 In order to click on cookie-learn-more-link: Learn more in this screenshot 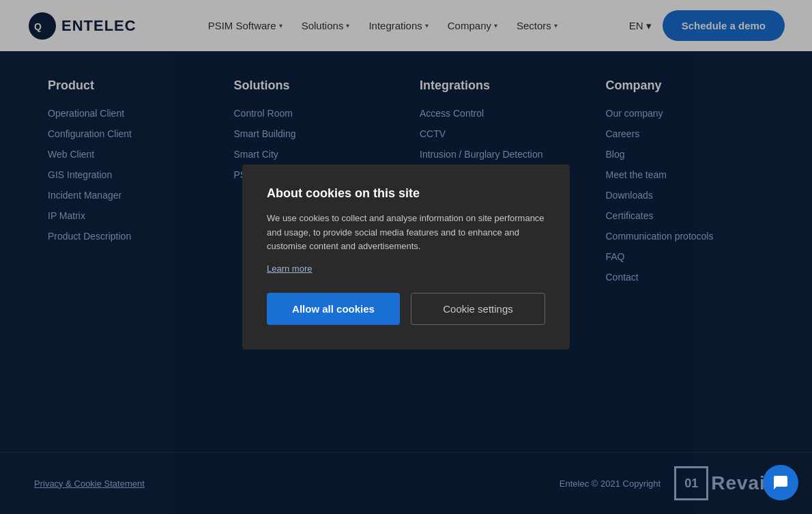, I will do `click(289, 269)`.